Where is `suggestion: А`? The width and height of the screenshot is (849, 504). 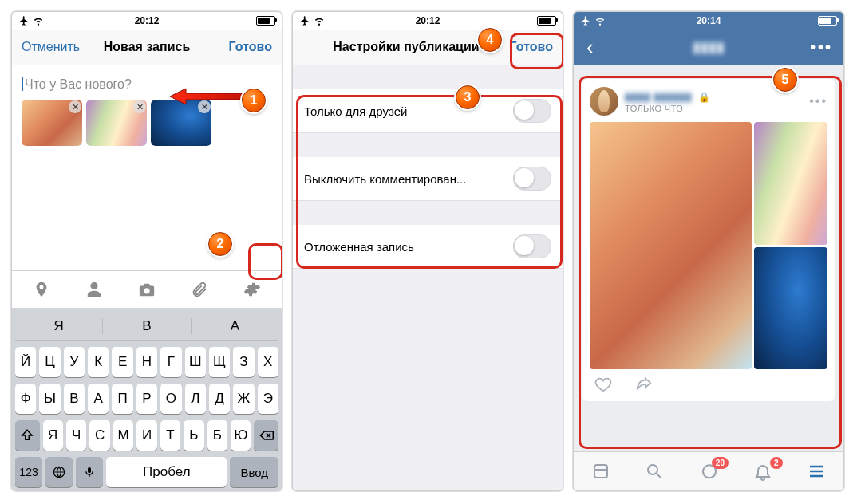 suggestion: А is located at coordinates (235, 326).